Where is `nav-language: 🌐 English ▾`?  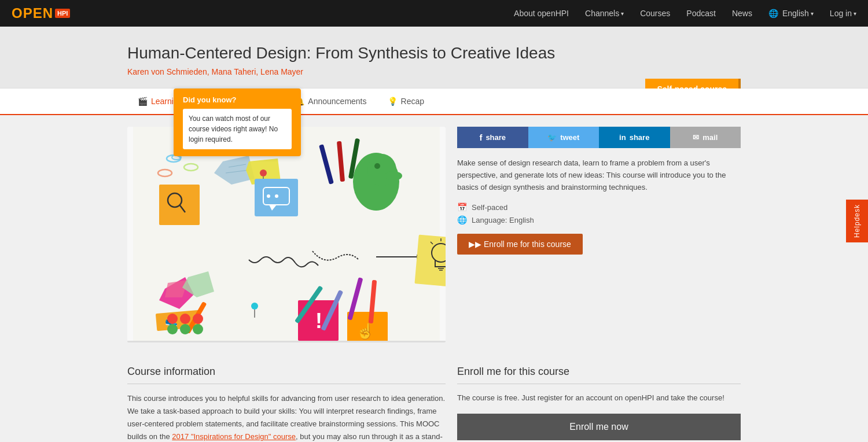 nav-language: 🌐 English ▾ is located at coordinates (791, 13).